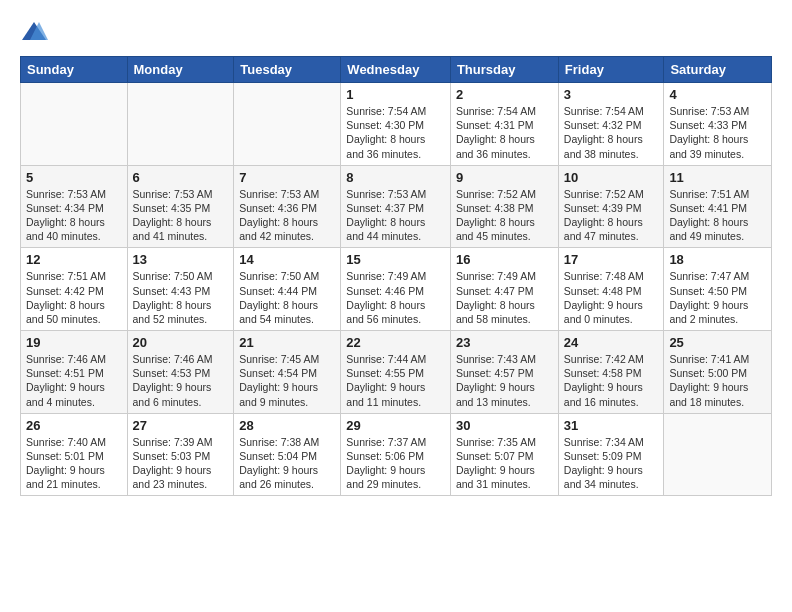  Describe the element at coordinates (181, 380) in the screenshot. I see `day-info: Sunrise: 7:46 AMSunset: 4:53 PMDaylight:…` at that location.